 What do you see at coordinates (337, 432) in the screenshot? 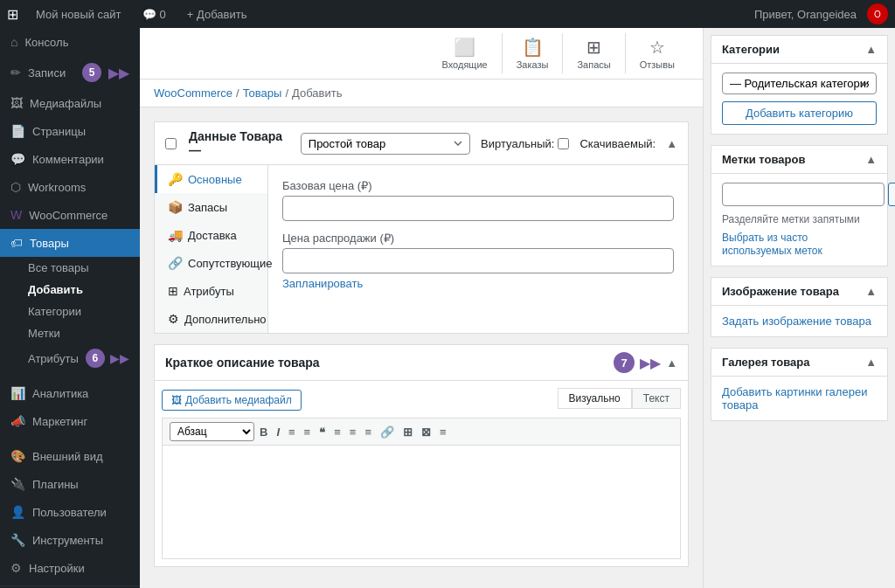
I see `align-left-btn: ≡` at bounding box center [337, 432].